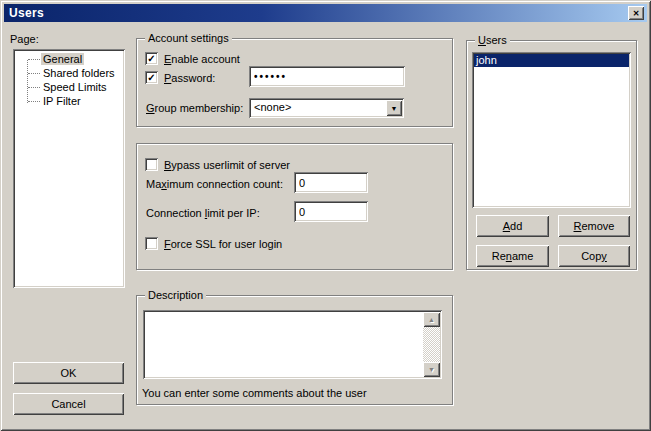 Image resolution: width=651 pixels, height=431 pixels. I want to click on force-ssl-label: Force SSL for user login, so click(223, 244).